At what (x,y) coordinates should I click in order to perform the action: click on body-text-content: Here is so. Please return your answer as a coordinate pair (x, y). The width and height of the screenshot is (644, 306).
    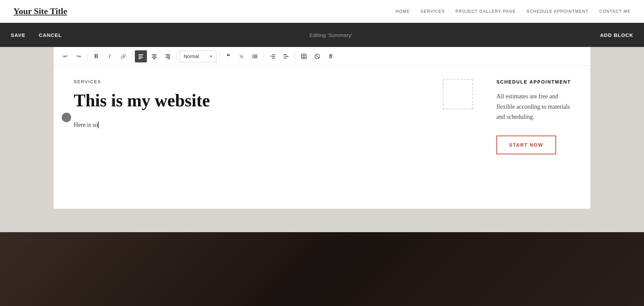
    Looking at the image, I should click on (86, 125).